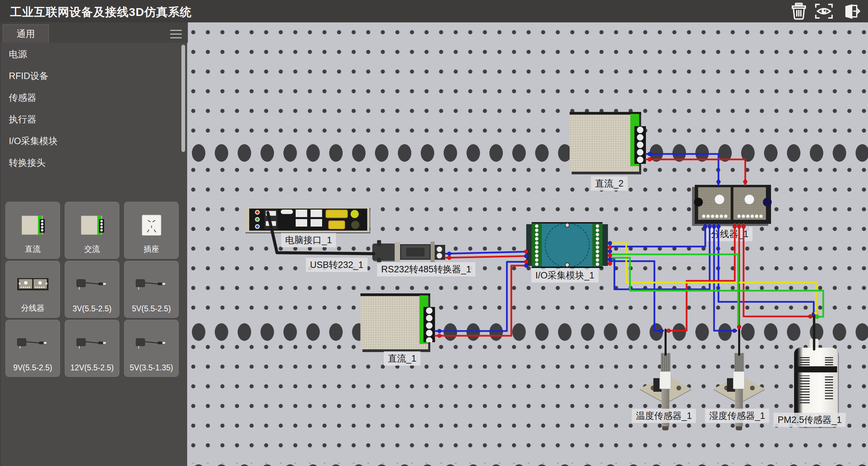 The image size is (868, 466). I want to click on preview-icon, so click(824, 11).